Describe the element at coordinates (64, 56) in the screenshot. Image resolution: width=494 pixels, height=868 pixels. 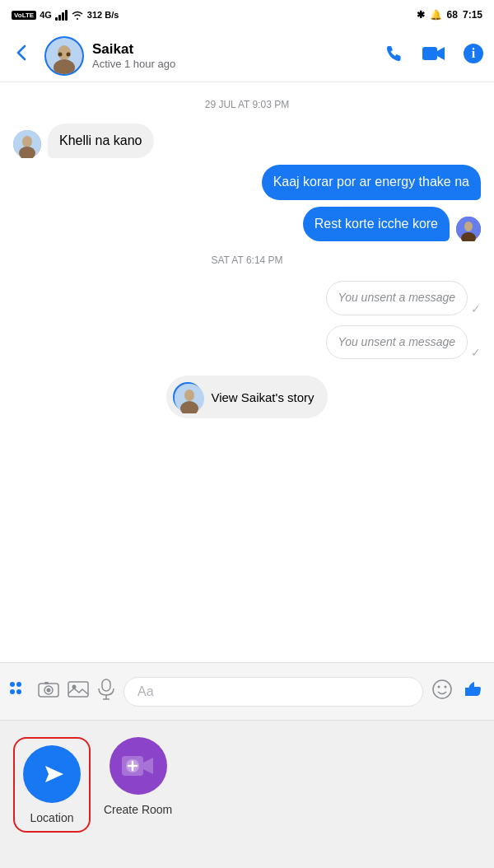
I see `avatar` at that location.